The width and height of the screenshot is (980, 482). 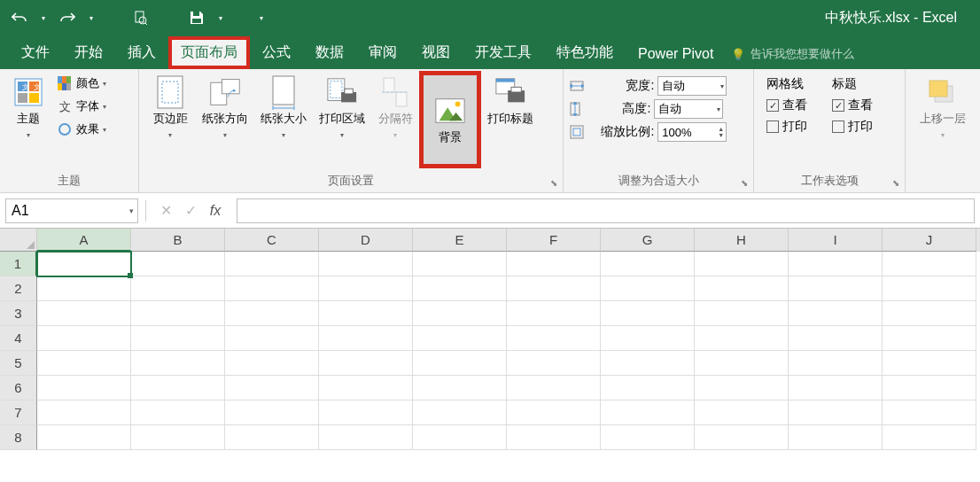 I want to click on col-header-I: I, so click(x=836, y=240).